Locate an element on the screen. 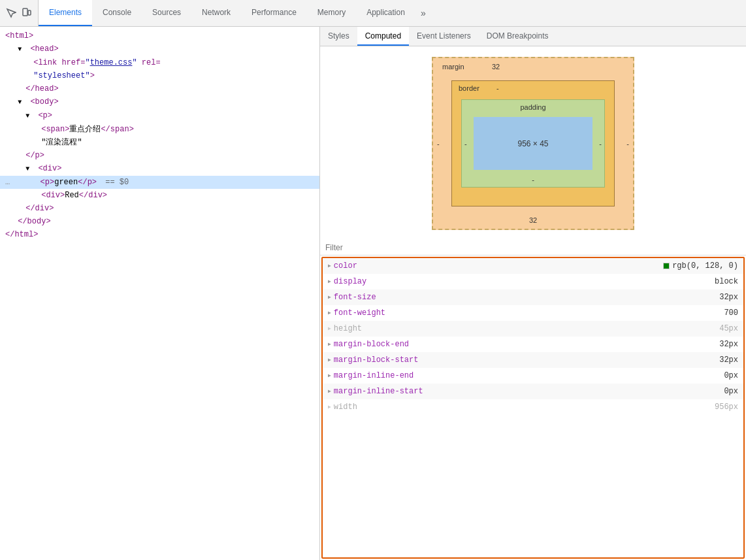 This screenshot has width=746, height=560. margin-top-value: 32 is located at coordinates (496, 67).